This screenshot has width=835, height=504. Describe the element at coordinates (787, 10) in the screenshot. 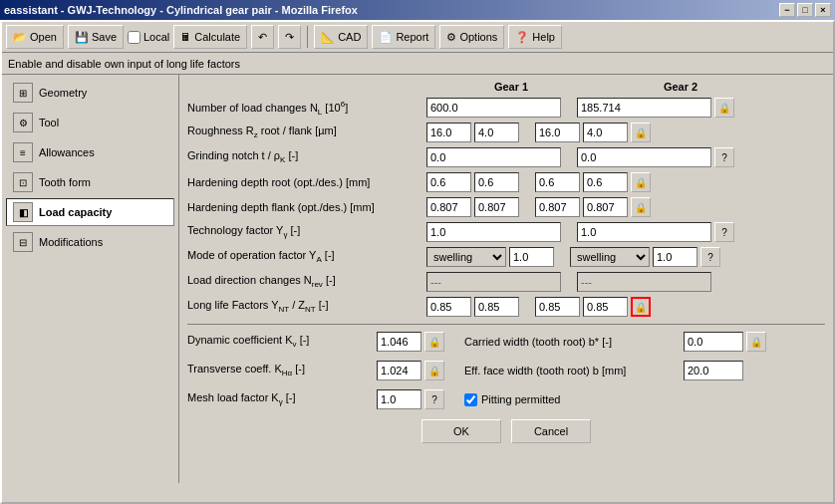

I see `minimize-button: −` at that location.